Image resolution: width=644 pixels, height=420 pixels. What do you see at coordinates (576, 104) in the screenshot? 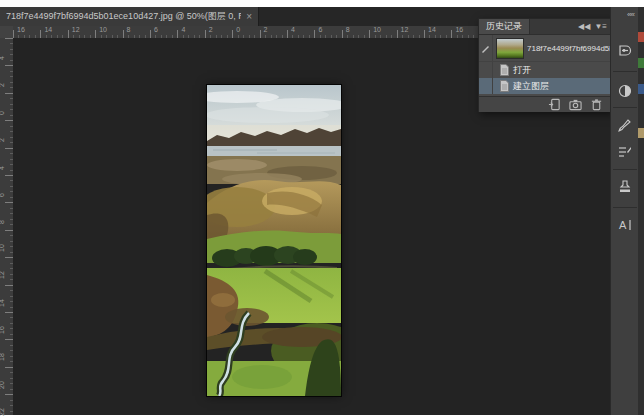
I see `new-snapshot-icon` at bounding box center [576, 104].